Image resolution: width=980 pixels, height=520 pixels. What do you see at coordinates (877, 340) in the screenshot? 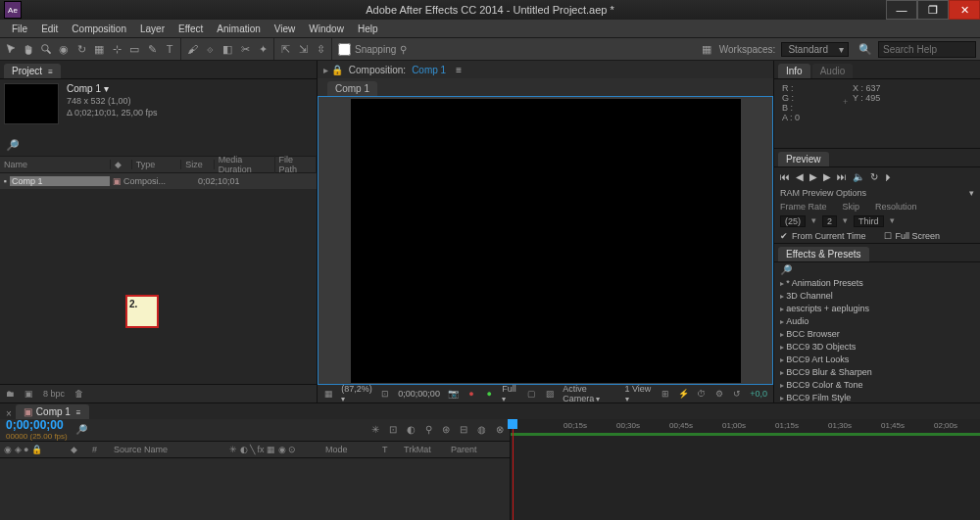
I see `effects-list: * Animation Presets 3D Channel aescripts…` at bounding box center [877, 340].